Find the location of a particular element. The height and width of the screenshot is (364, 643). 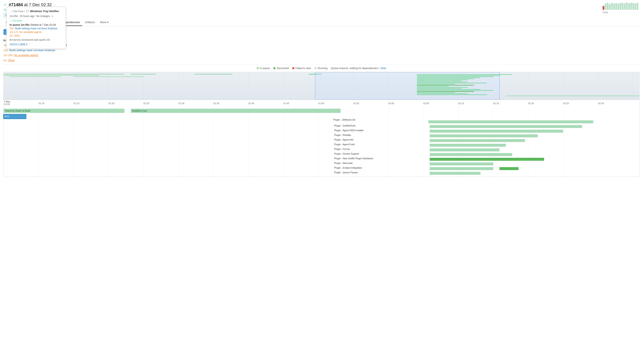

queue-other-link: other is located at coordinates (383, 68).